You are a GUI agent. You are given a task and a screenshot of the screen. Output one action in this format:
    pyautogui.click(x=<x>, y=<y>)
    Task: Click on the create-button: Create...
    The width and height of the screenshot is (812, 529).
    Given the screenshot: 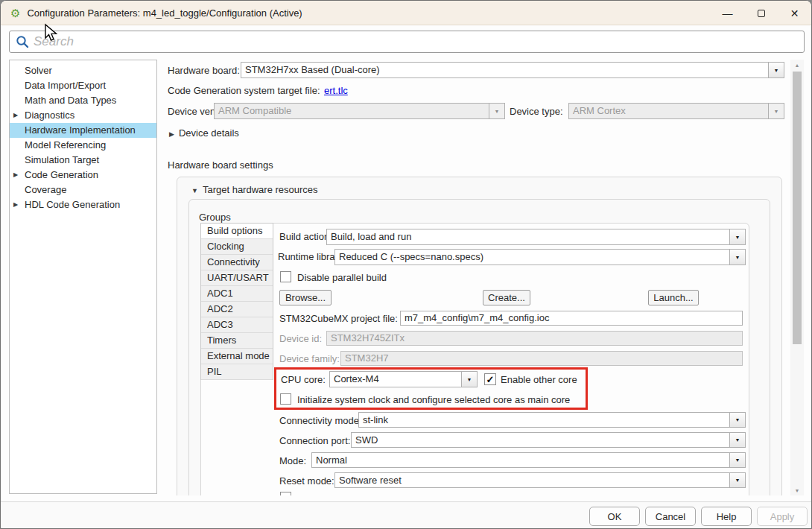 What is the action you would take?
    pyautogui.click(x=507, y=298)
    